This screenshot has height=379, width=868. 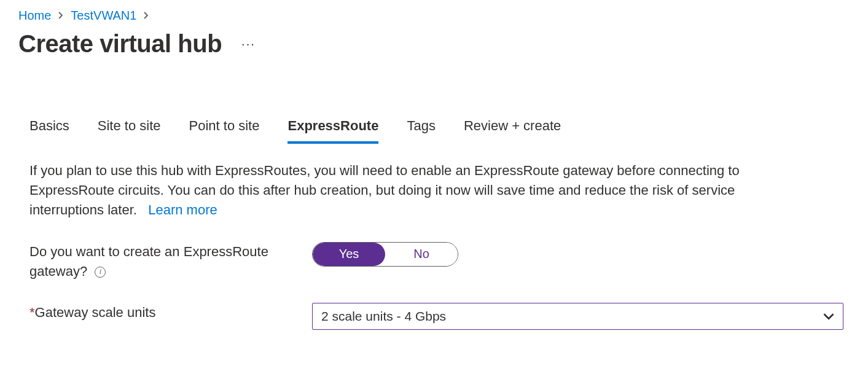 What do you see at coordinates (49, 128) in the screenshot?
I see `tab-basics: Basics` at bounding box center [49, 128].